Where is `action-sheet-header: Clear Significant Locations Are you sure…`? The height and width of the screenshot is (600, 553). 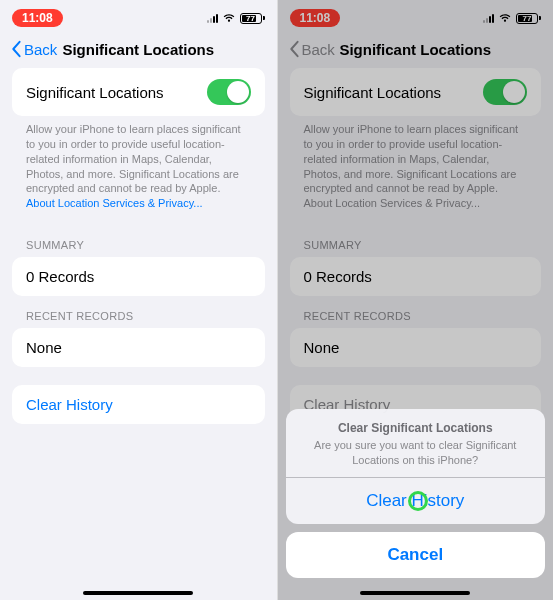
action-sheet-header: Clear Significant Locations Are you sure… is located at coordinates (416, 443).